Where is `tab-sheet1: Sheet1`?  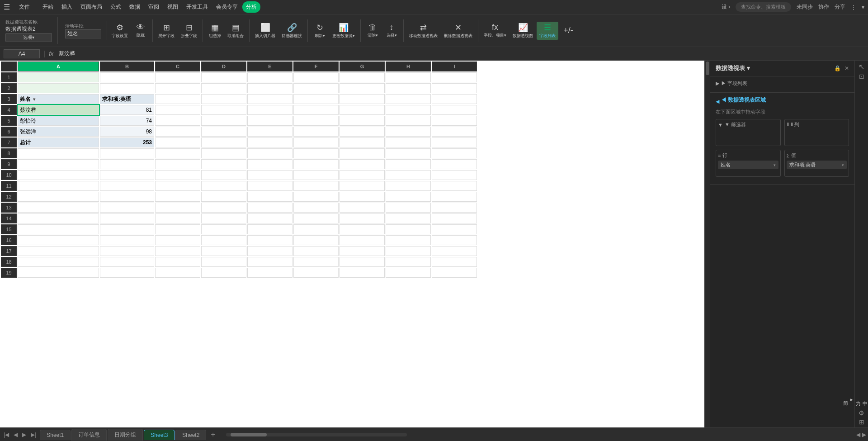
tab-sheet1: Sheet1 is located at coordinates (55, 435).